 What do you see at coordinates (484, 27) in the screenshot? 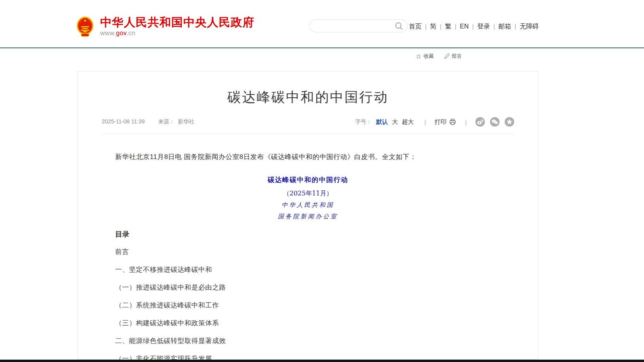
I see `nav-item-login: 登录` at bounding box center [484, 27].